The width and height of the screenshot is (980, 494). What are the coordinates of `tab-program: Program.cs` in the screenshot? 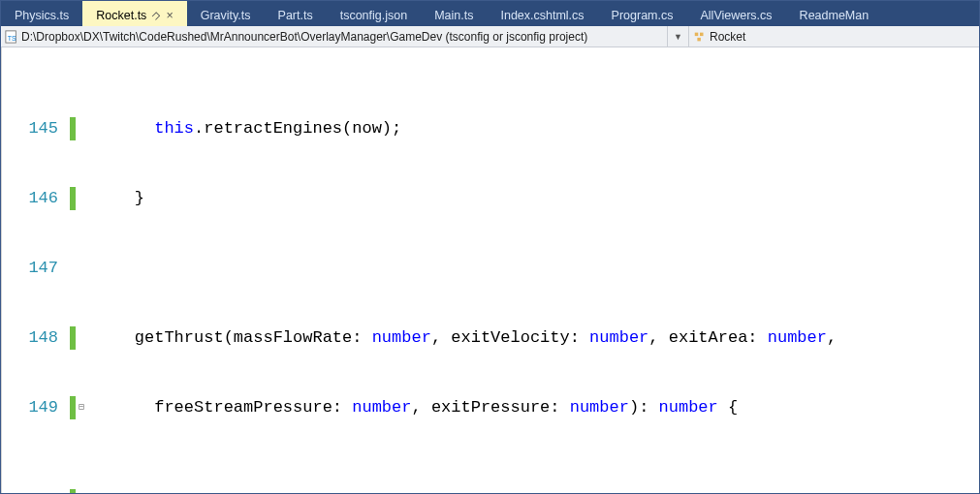 It's located at (643, 14).